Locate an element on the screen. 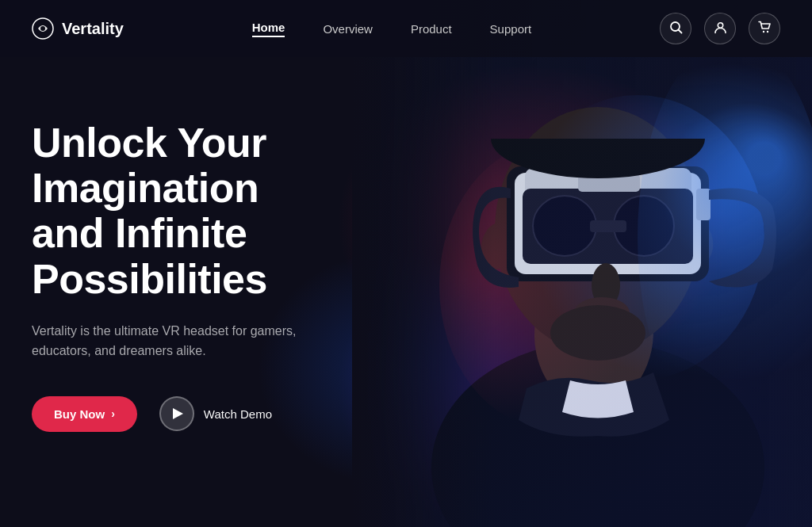 The height and width of the screenshot is (527, 812). nav-product: Product is located at coordinates (431, 29).